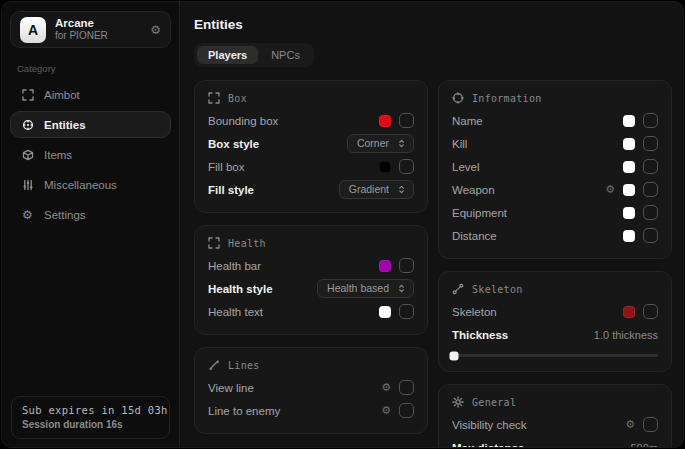 Image resolution: width=685 pixels, height=449 pixels. What do you see at coordinates (28, 214) in the screenshot?
I see `gear-icon: ⚙` at bounding box center [28, 214].